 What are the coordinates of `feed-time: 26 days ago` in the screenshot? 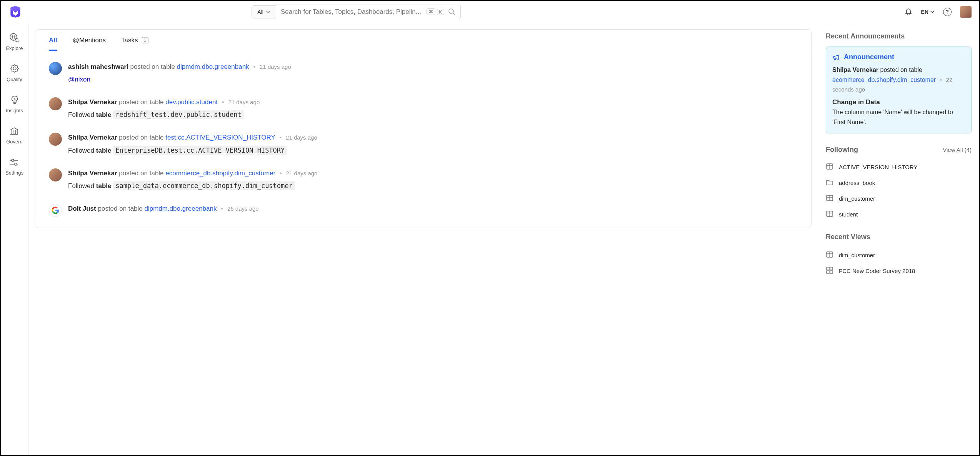 It's located at (243, 208).